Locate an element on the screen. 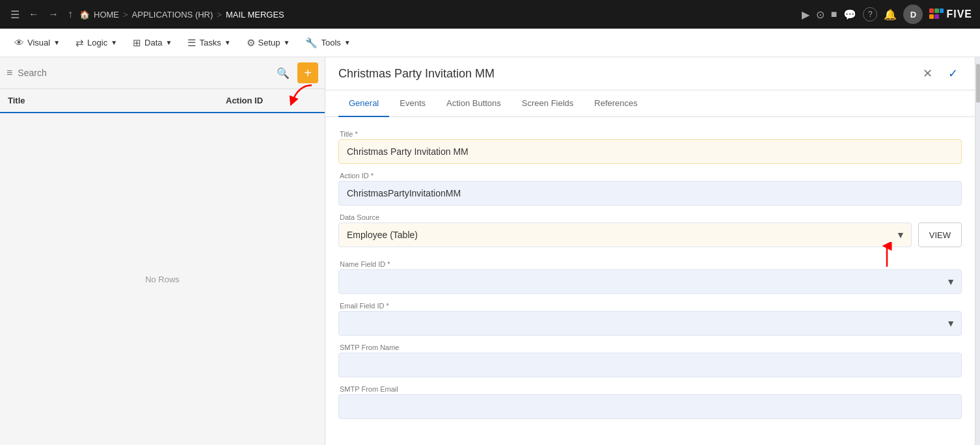 Image resolution: width=980 pixels, height=445 pixels. sidebar-search-bar: ≡ 🔍 + is located at coordinates (163, 73).